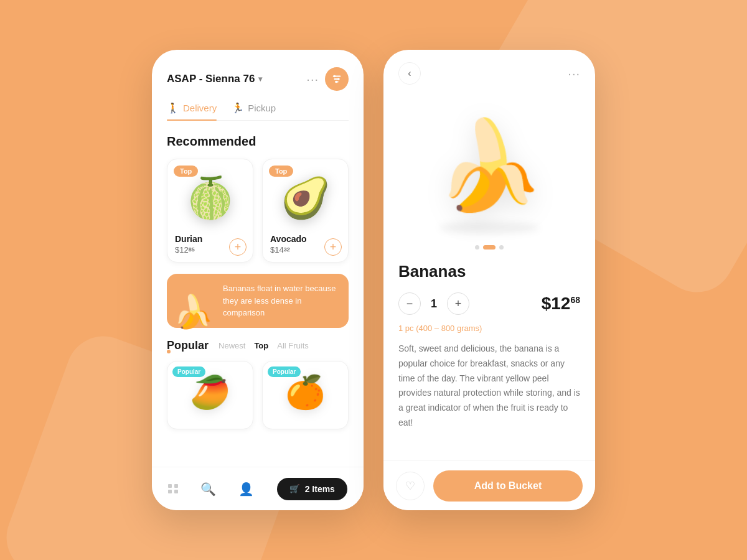 This screenshot has width=747, height=560. Describe the element at coordinates (193, 312) in the screenshot. I see `banner-fruit-icon: 🍌` at that location.